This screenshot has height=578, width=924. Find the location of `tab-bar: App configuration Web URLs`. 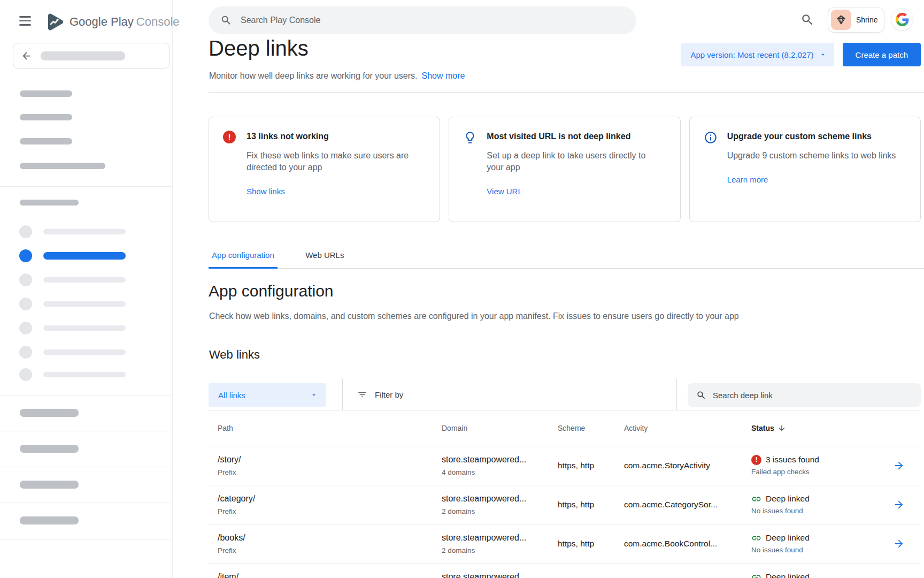

tab-bar: App configuration Web URLs is located at coordinates (566, 258).